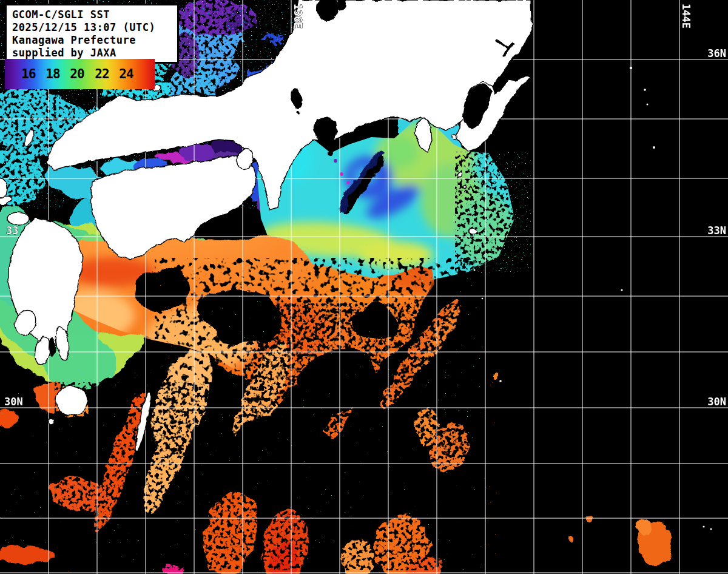 The width and height of the screenshot is (728, 574). I want to click on region-name: Kanagawa Prefecture, so click(92, 40).